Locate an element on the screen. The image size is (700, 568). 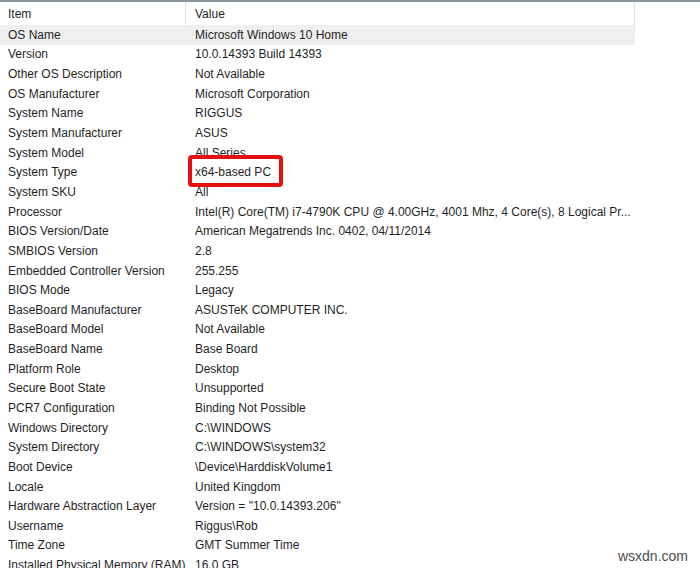
table-row: System DirectoryC:\WINDOWS\system32 is located at coordinates (318, 447).